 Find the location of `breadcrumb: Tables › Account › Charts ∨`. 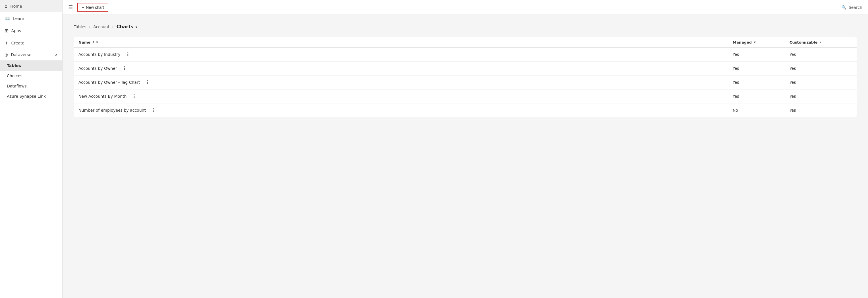

breadcrumb: Tables › Account › Charts ∨ is located at coordinates (465, 27).